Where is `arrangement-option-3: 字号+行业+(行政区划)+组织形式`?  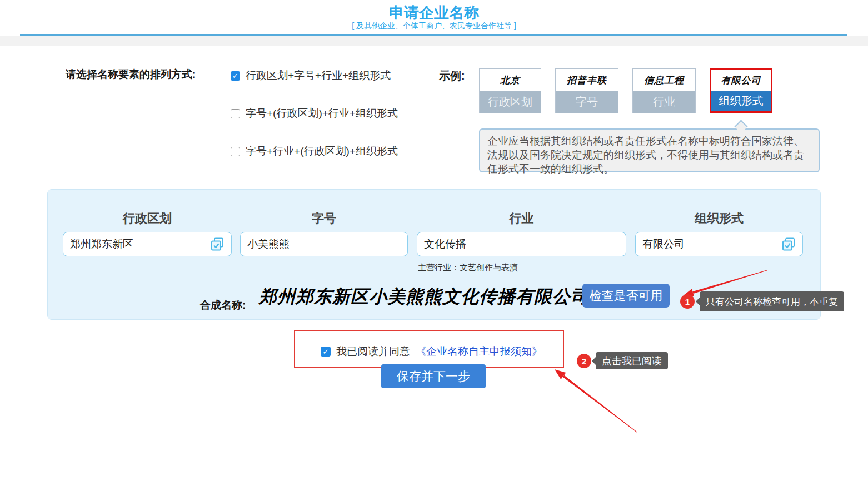
arrangement-option-3: 字号+行业+(行政区划)+组织形式 is located at coordinates (315, 151).